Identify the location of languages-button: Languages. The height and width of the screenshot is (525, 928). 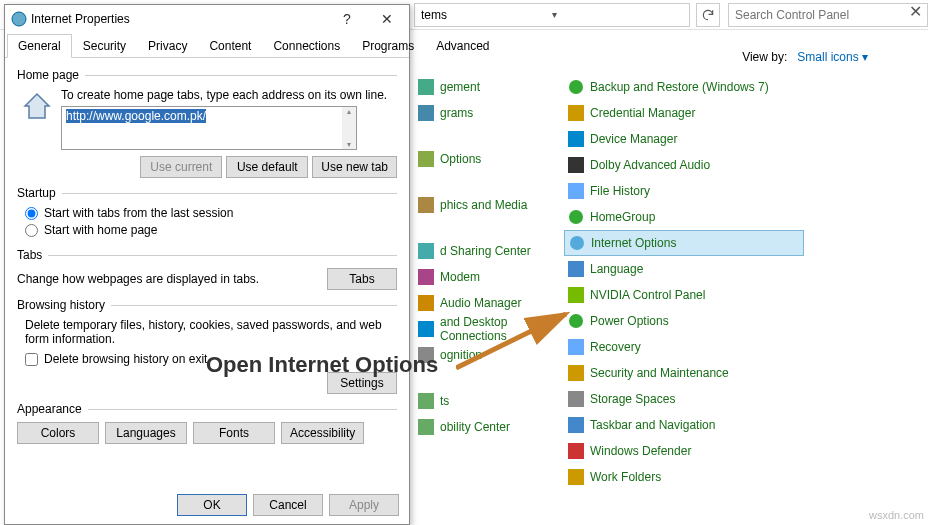
(146, 433).